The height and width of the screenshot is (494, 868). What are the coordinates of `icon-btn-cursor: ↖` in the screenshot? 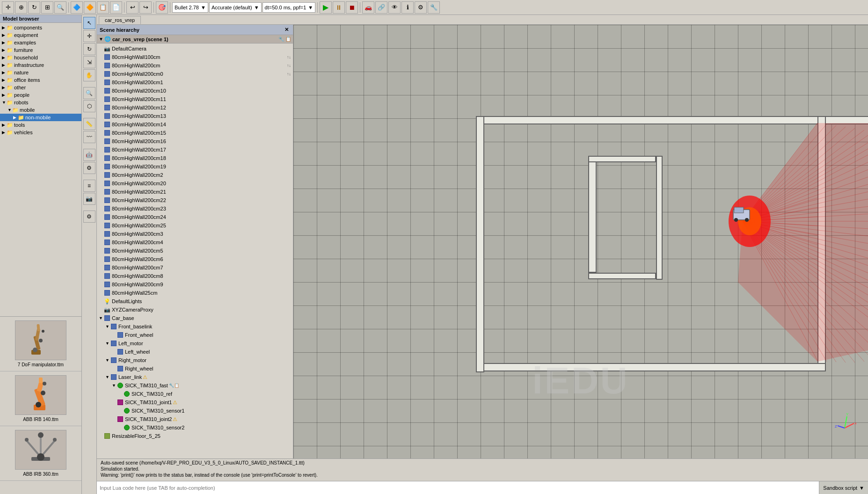 It's located at (89, 23).